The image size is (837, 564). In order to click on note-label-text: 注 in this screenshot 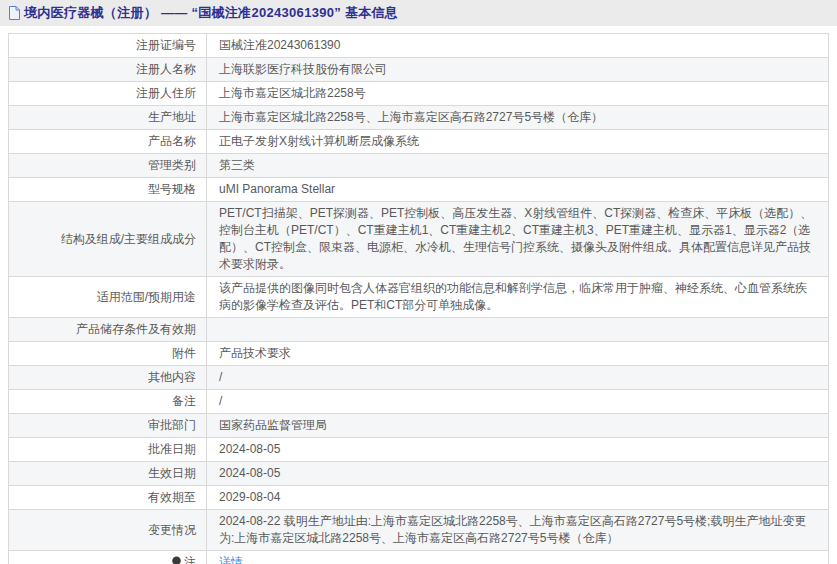, I will do `click(190, 560)`.